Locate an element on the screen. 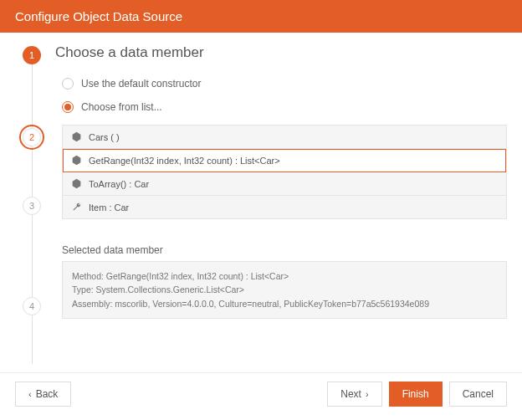  wizard-stepper: 1 2 3 4 is located at coordinates (35, 208).